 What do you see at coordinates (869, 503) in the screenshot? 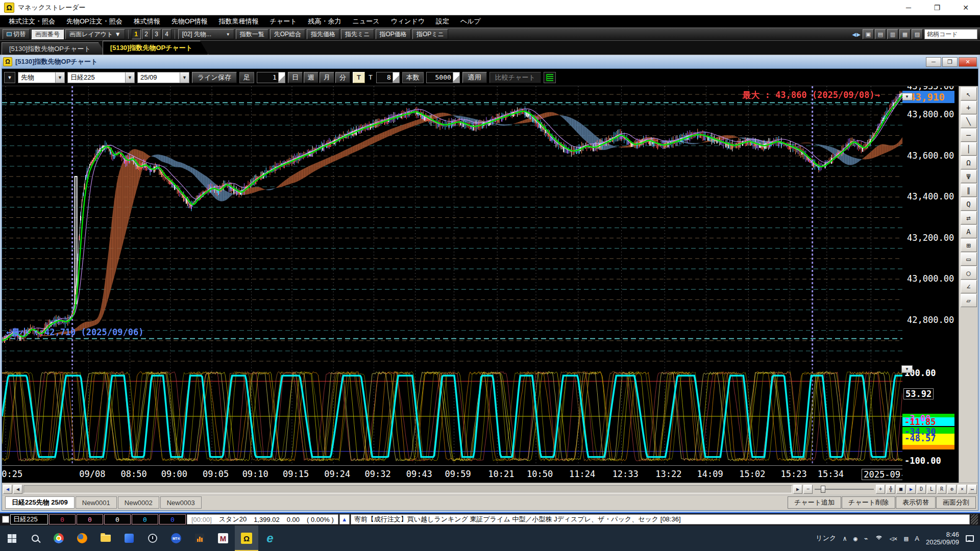
I see `chart-footer-button: チャート削除` at bounding box center [869, 503].